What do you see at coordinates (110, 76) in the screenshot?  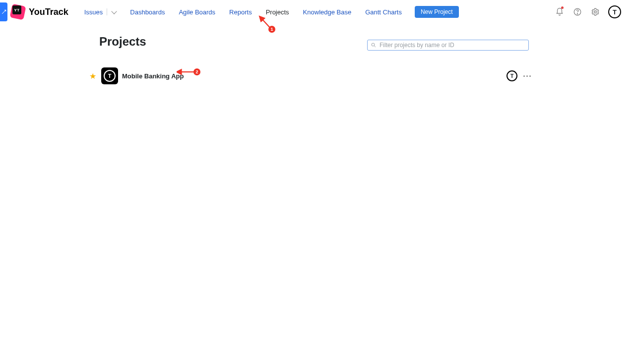 I see `project-avatar: T` at bounding box center [110, 76].